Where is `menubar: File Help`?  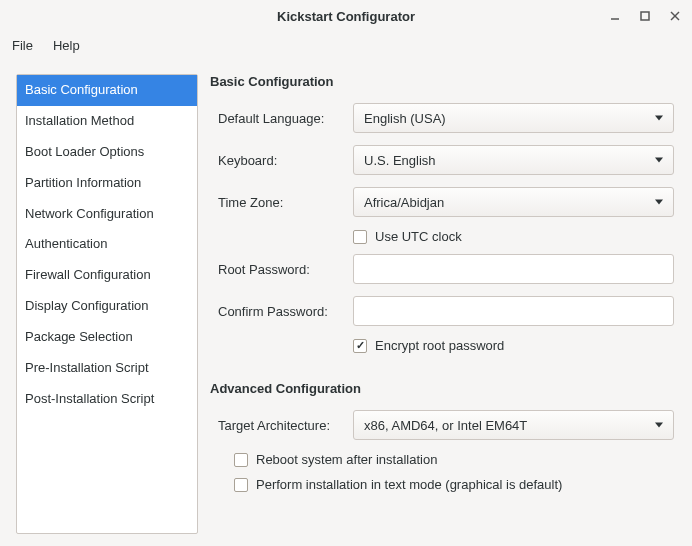 menubar: File Help is located at coordinates (346, 45).